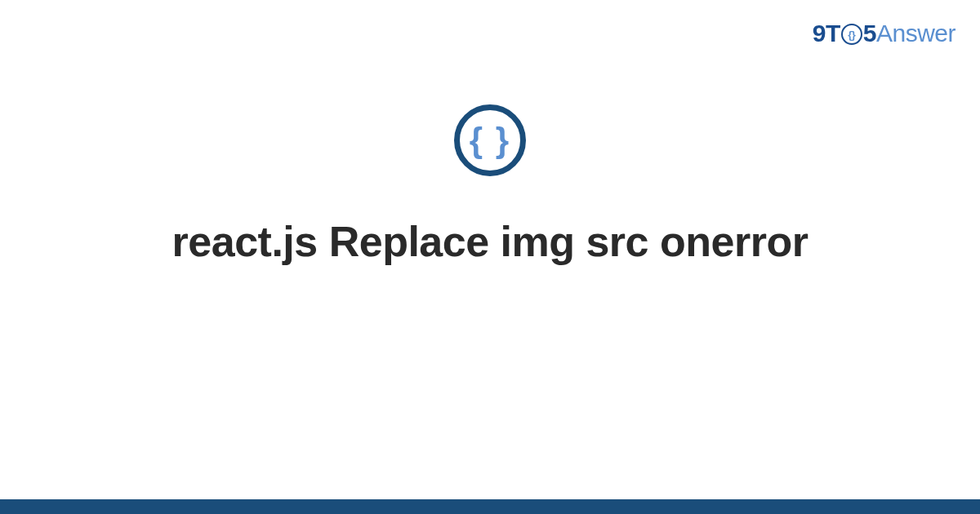 This screenshot has width=980, height=514. Describe the element at coordinates (490, 507) in the screenshot. I see `bottom-accent-bar` at that location.